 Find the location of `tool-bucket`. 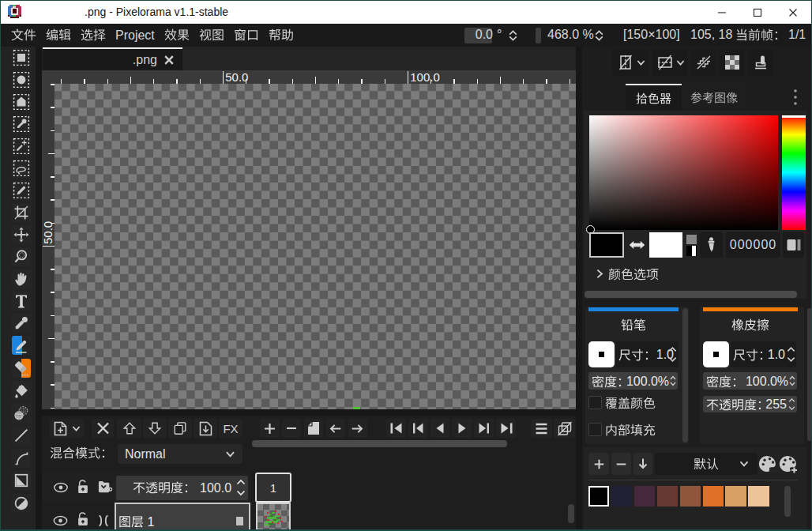

tool-bucket is located at coordinates (21, 390).